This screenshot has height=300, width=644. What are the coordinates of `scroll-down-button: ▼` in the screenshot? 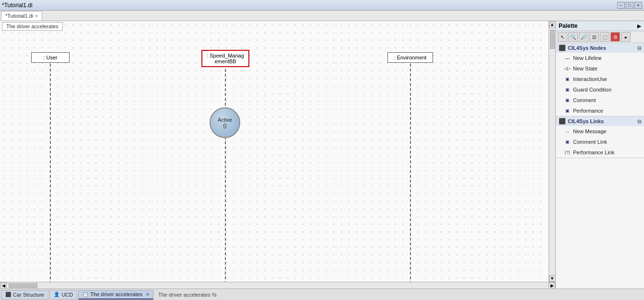 It's located at (552, 278).